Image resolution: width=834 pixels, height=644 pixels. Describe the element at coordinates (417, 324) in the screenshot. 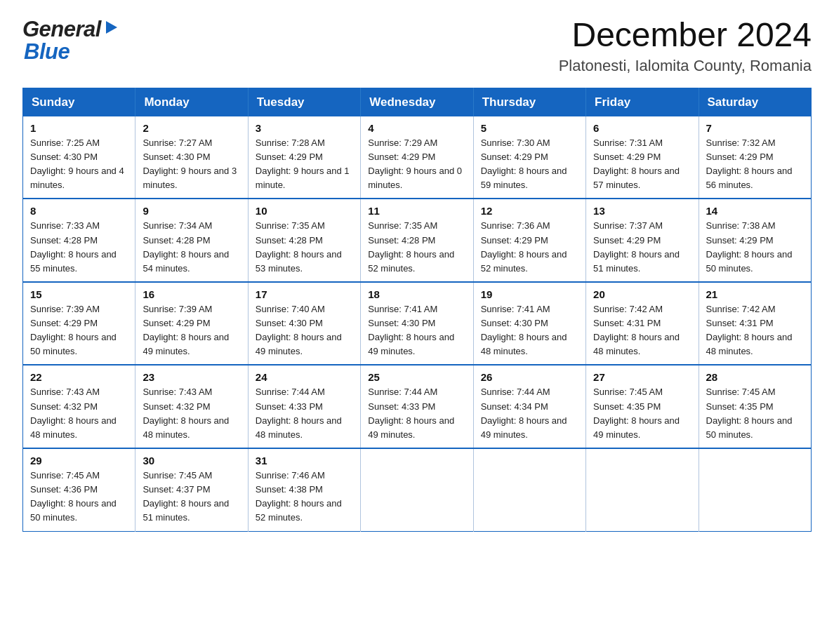

I see `calendar-cell: 18Sunrise: 7:41 AMSunset: 4:30 PMDayligh…` at that location.